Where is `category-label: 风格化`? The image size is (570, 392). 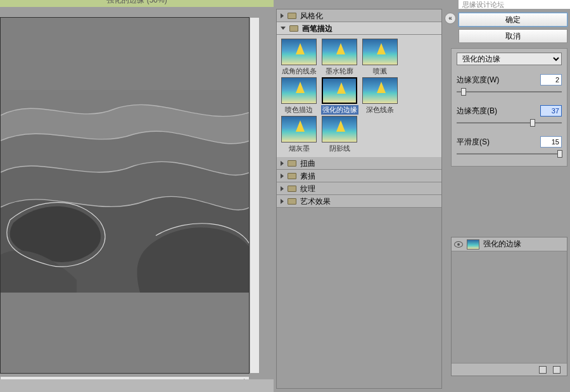 category-label: 风格化 is located at coordinates (312, 16).